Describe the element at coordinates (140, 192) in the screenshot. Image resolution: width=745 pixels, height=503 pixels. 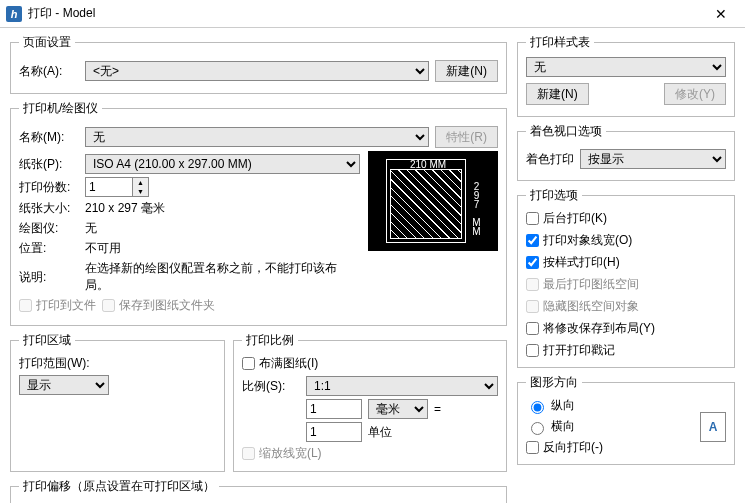
I see `spinner-down-icon: ▼` at that location.